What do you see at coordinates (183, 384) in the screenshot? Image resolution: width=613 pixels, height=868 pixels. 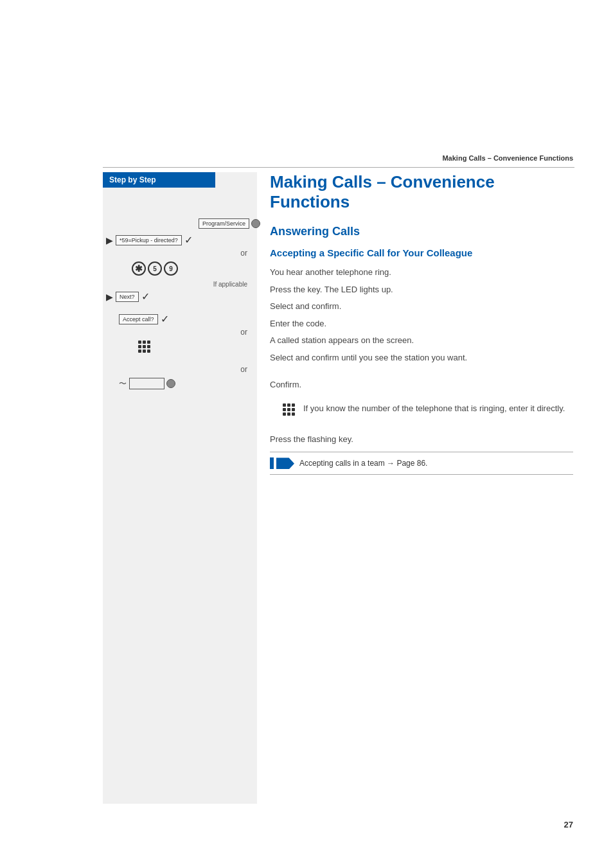 I see `flash-key-row: 〜` at bounding box center [183, 384].